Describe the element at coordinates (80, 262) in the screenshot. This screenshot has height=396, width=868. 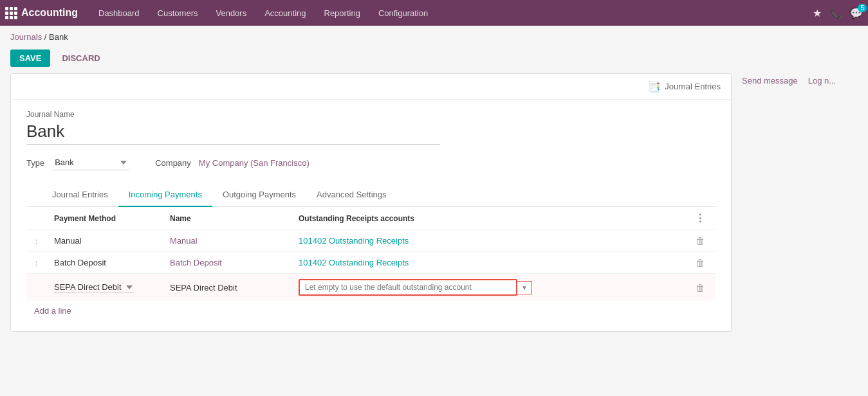
I see `method-value-2: Batch Deposit` at that location.